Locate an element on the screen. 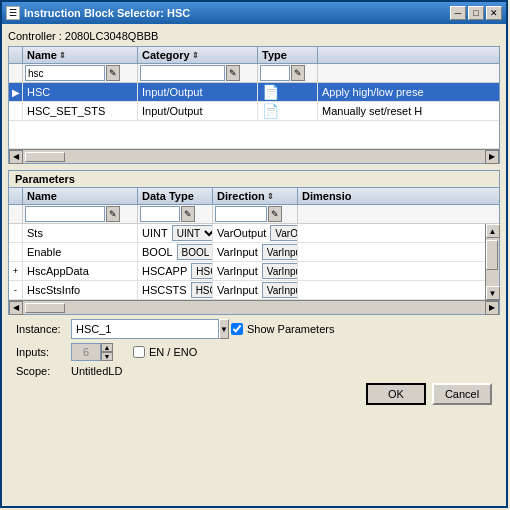 The width and height of the screenshot is (510, 510). en-eno-checkbox is located at coordinates (139, 352).